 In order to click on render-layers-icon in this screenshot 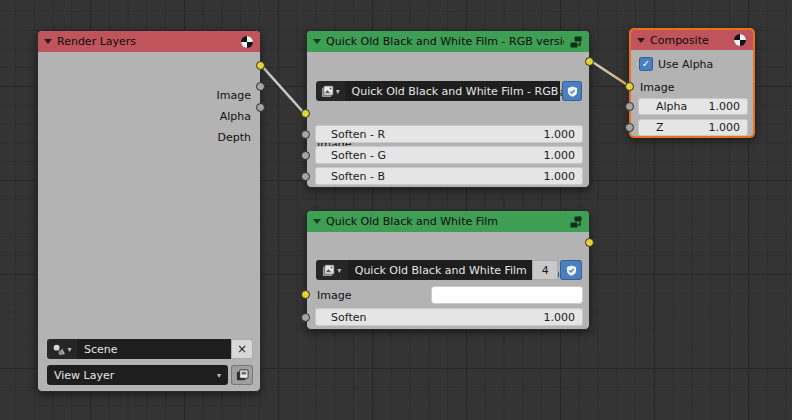, I will do `click(242, 376)`.